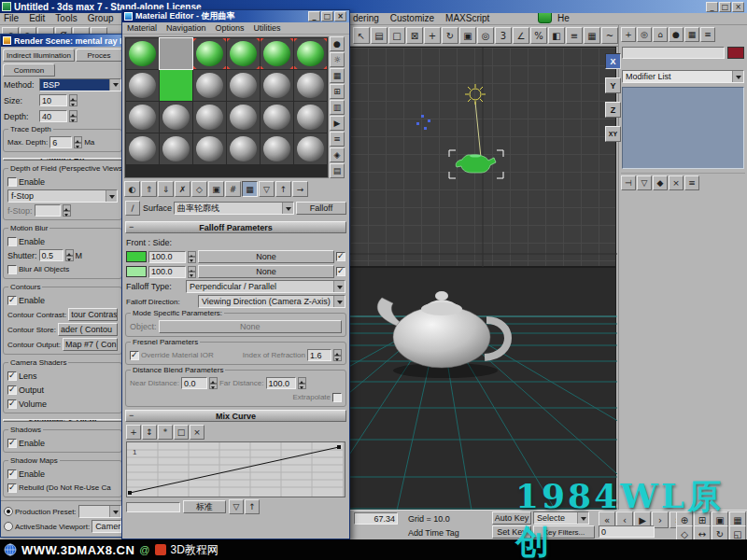  Describe the element at coordinates (12, 474) in the screenshot. I see `shadow-maps-enable-checkbox` at that location.